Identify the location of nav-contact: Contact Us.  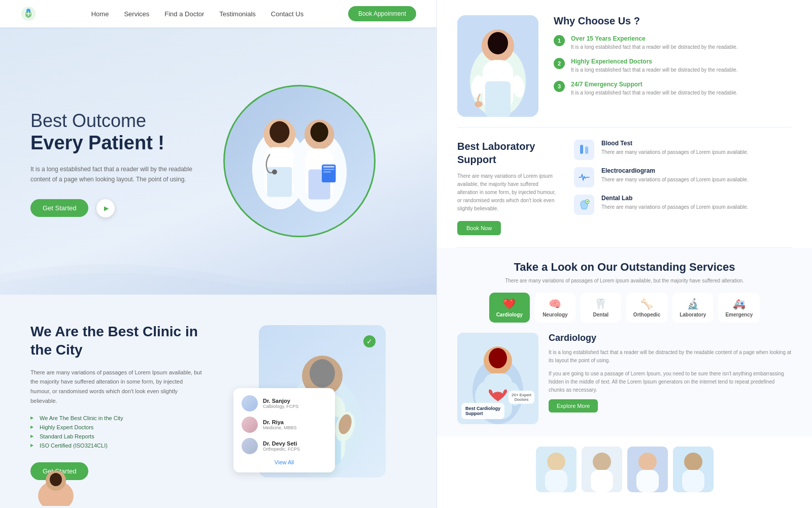
(287, 14).